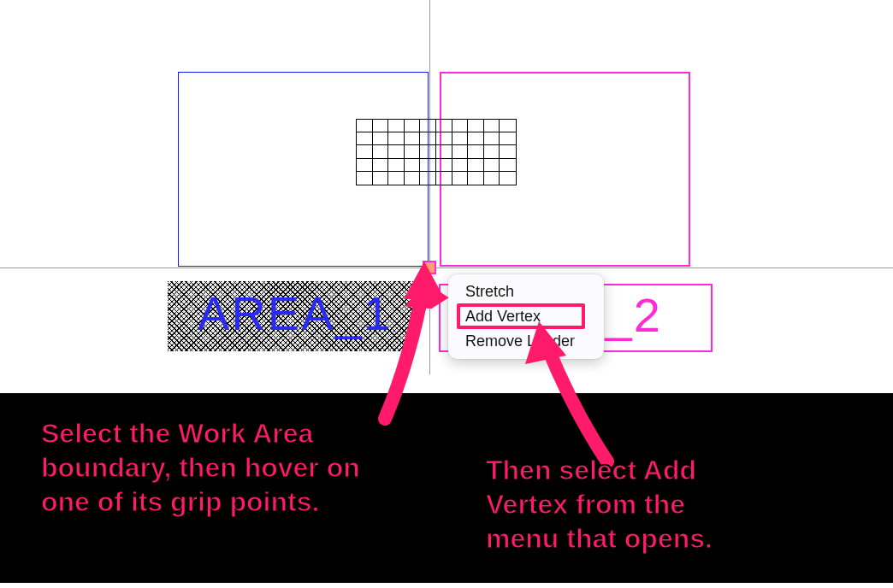 This screenshot has width=893, height=588. Describe the element at coordinates (429, 187) in the screenshot. I see `axis-vertical` at that location.